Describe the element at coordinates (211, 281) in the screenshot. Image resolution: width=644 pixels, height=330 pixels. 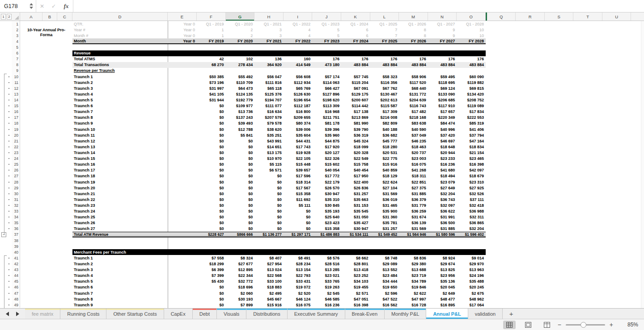
I see `cell: $5 430` at that location.